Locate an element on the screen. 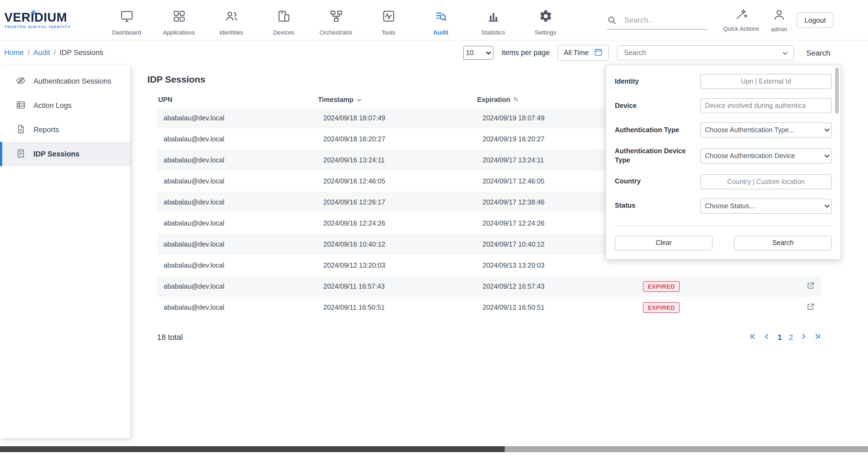 Image resolution: width=868 pixels, height=457 pixels. panel-vertical-scrollbar is located at coordinates (837, 91).